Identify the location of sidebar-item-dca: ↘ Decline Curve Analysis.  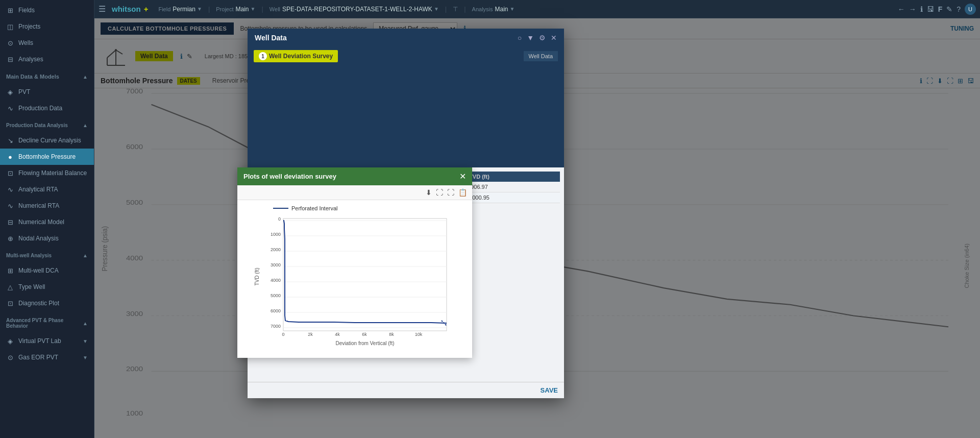
(47, 140).